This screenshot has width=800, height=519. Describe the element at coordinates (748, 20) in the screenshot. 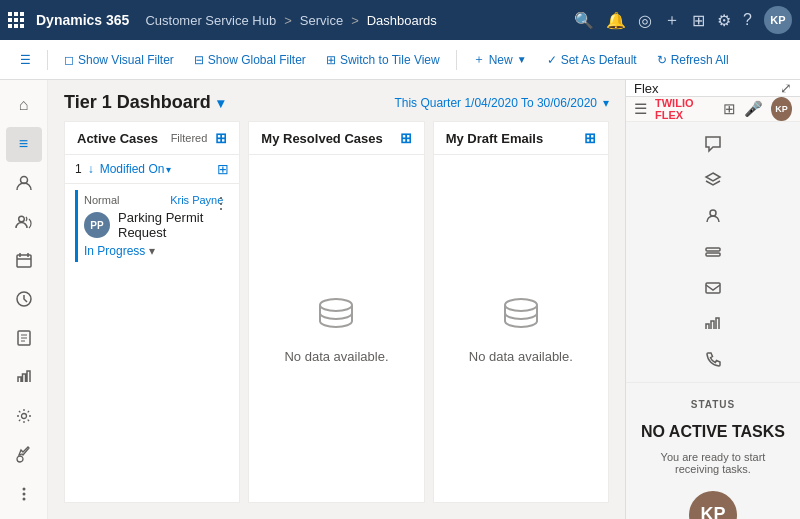

I see `help-icon: ?` at that location.